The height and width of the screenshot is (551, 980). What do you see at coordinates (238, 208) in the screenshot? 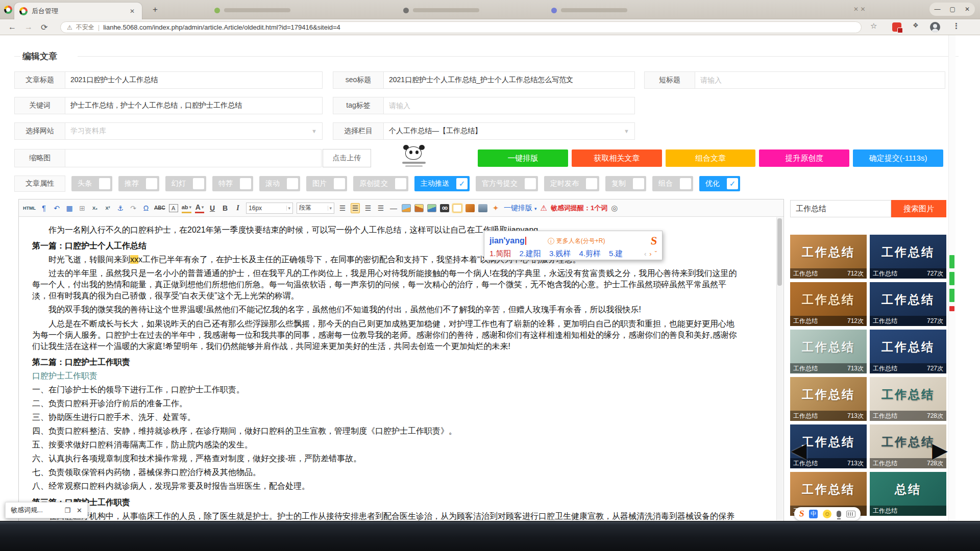
I see `italic-icon: I` at bounding box center [238, 208].